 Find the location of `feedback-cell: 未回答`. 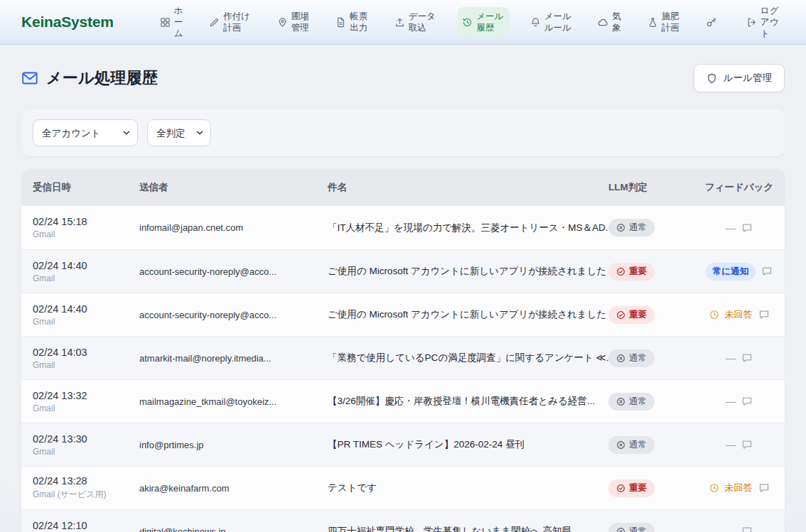

feedback-cell: 未回答 is located at coordinates (739, 488).